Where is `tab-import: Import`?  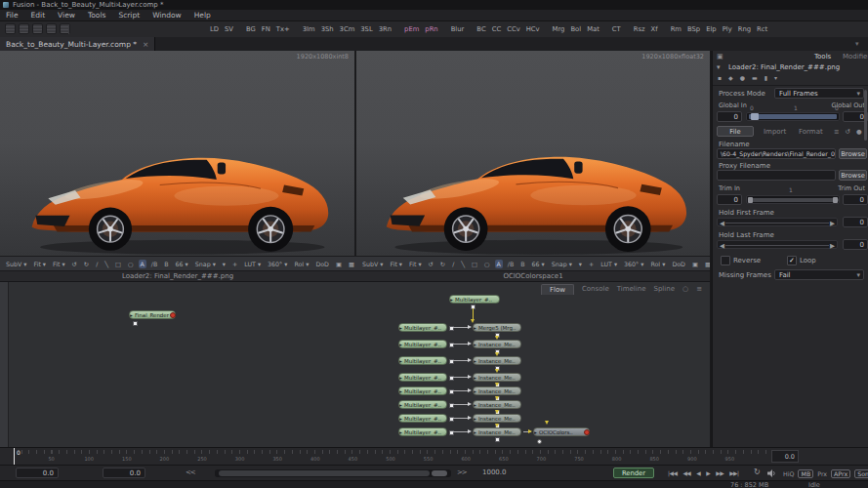
tab-import: Import is located at coordinates (775, 132).